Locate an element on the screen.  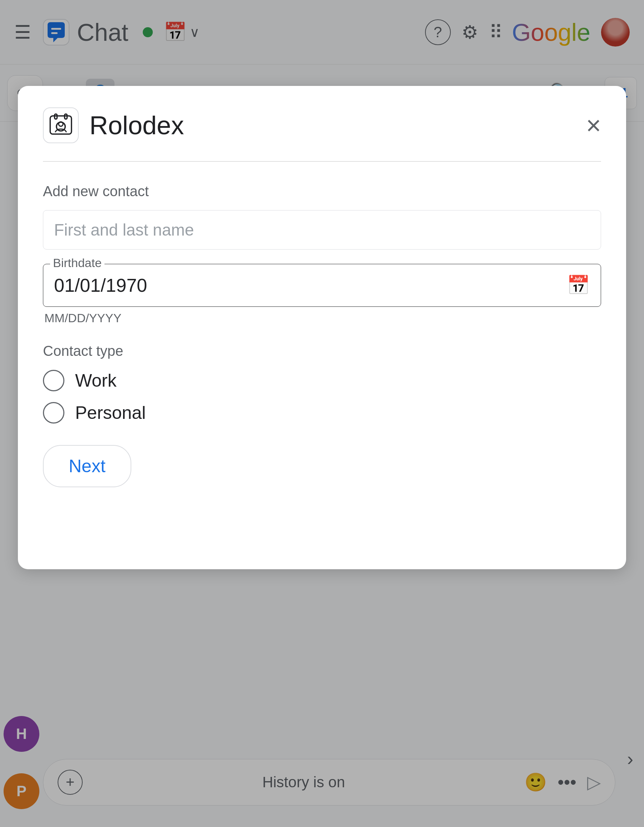
modal-app-icon is located at coordinates (61, 125).